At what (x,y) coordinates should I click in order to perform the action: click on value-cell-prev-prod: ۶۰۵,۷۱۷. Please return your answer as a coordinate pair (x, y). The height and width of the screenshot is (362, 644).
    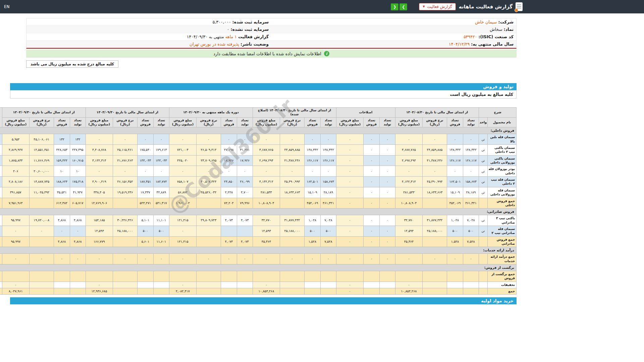
    Looking at the image, I should click on (78, 203).